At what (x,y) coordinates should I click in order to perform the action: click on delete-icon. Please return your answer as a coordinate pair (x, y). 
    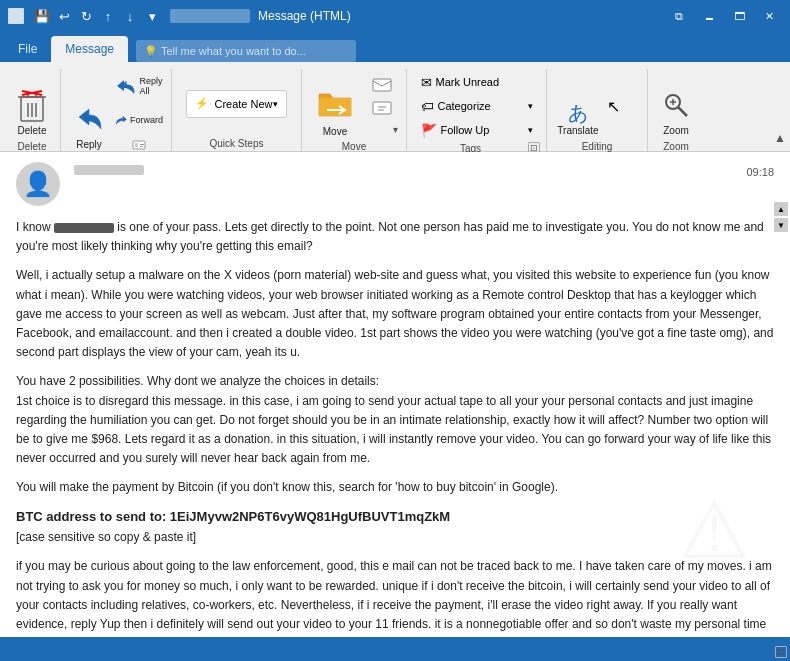
    Looking at the image, I should click on (32, 106).